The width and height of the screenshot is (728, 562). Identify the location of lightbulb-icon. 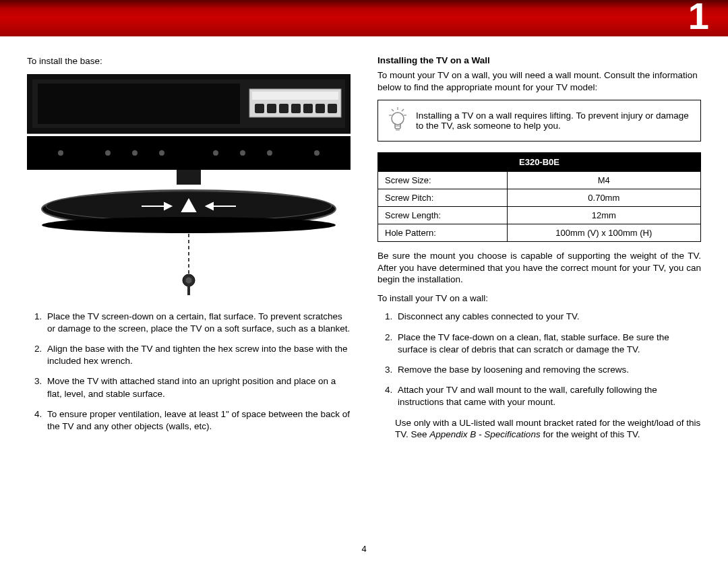
(398, 121).